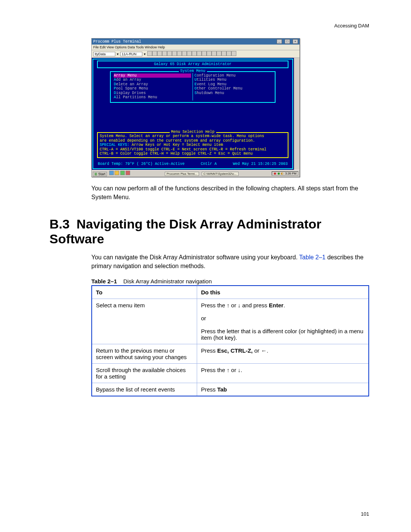 Image resolution: width=411 pixels, height=532 pixels. What do you see at coordinates (193, 114) in the screenshot?
I see `terminal-screen: Galaxy 65 Disk Array Administrator Syste…` at bounding box center [193, 114].